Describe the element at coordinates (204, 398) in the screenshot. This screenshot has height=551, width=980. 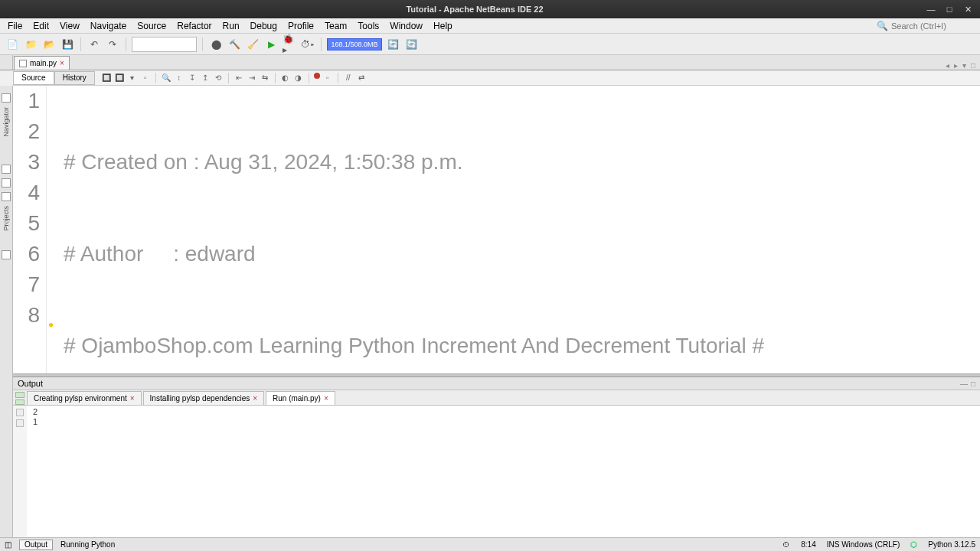
I see `output-tab-installing: Installing pylsp dependencies ×` at that location.